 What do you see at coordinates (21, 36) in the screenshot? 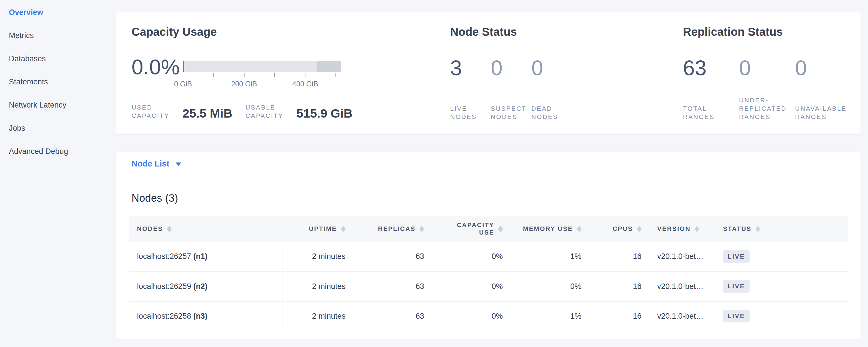
I see `sidebar-item-metrics: Metrics` at bounding box center [21, 36].